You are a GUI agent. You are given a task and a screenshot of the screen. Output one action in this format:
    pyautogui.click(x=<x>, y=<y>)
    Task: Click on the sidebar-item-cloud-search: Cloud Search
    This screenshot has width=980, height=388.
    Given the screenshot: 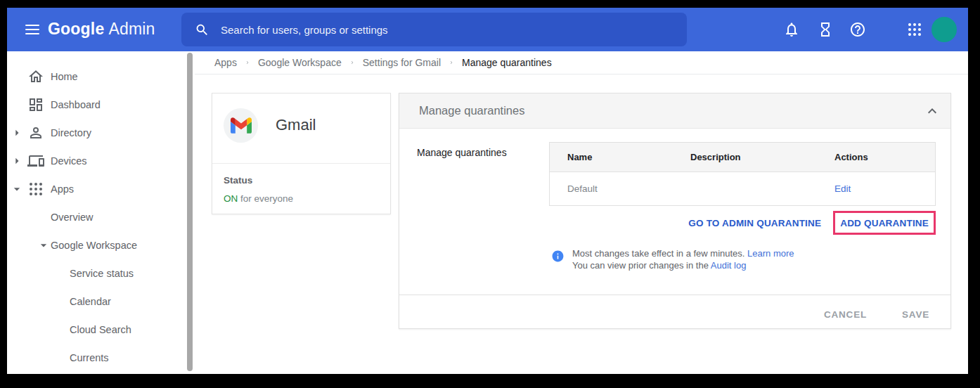 What is the action you would take?
    pyautogui.click(x=101, y=330)
    